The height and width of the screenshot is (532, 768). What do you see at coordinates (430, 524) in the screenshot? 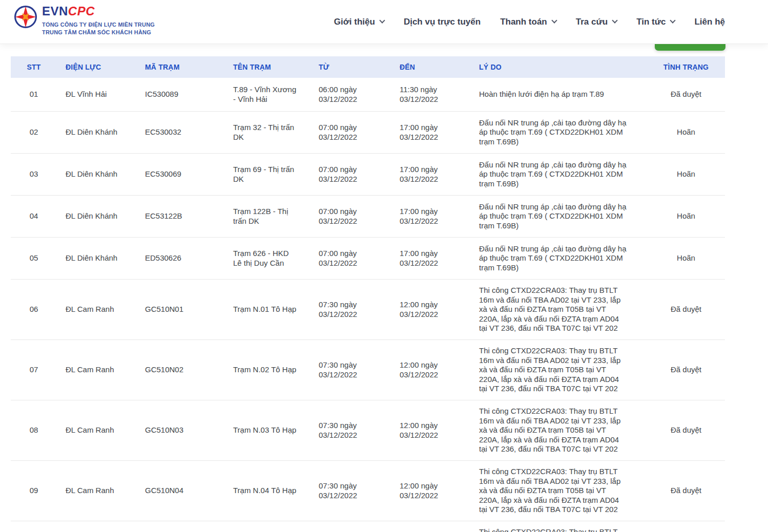
I see `cell-den` at bounding box center [430, 524].